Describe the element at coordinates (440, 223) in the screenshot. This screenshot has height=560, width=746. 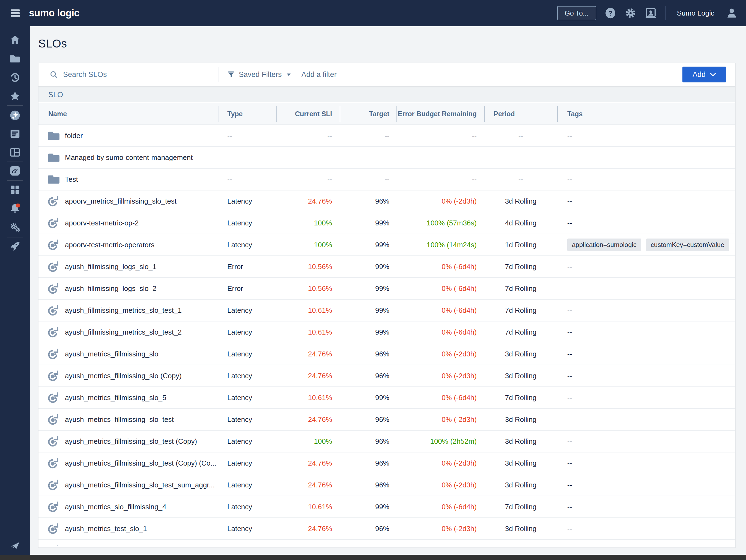
I see `cell-error-budget: 100% (57m36s)` at that location.